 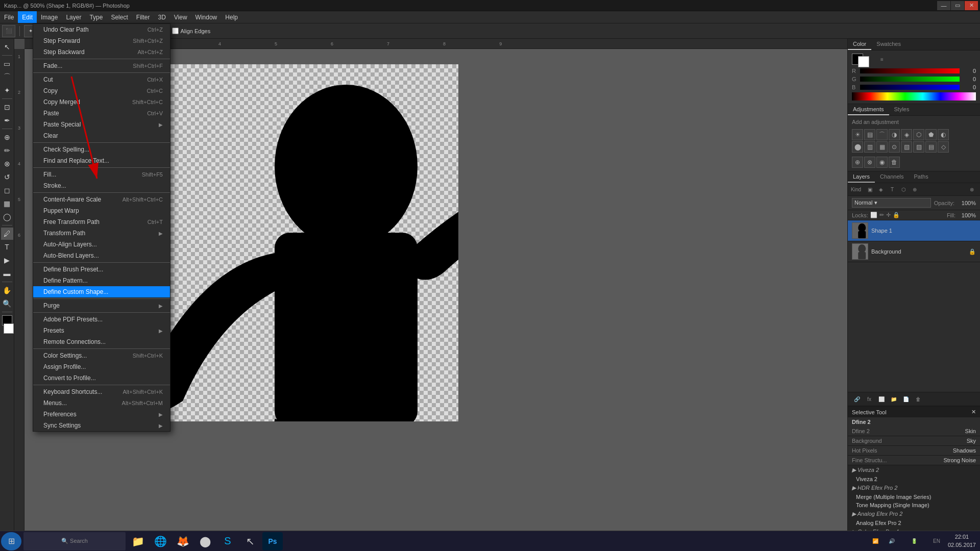 What do you see at coordinates (7, 290) in the screenshot?
I see `hand-tool: ✋` at bounding box center [7, 290].